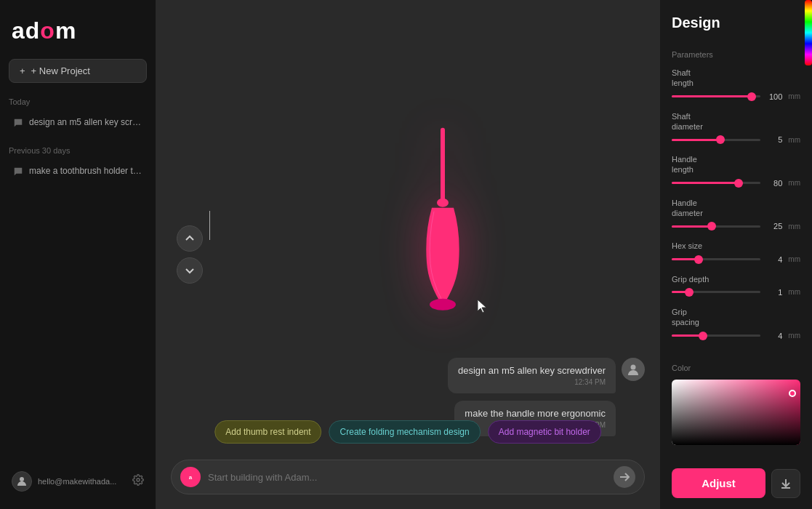  I want to click on new-project-button: + + New Project, so click(78, 71).